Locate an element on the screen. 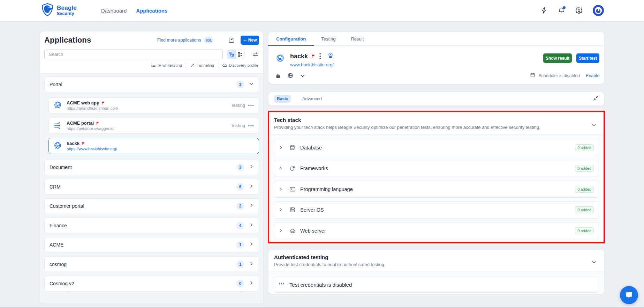 The image size is (644, 308). tree-view-button is located at coordinates (232, 54).